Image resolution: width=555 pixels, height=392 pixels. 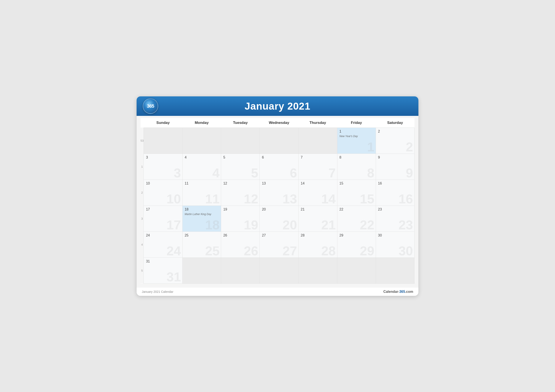 What do you see at coordinates (142, 192) in the screenshot?
I see `week-number: 2` at bounding box center [142, 192].